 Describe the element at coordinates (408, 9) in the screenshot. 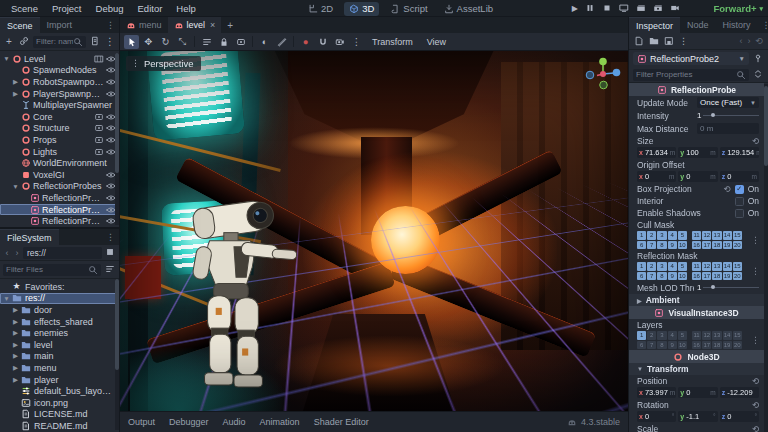

I see `workspace-script: Script` at that location.